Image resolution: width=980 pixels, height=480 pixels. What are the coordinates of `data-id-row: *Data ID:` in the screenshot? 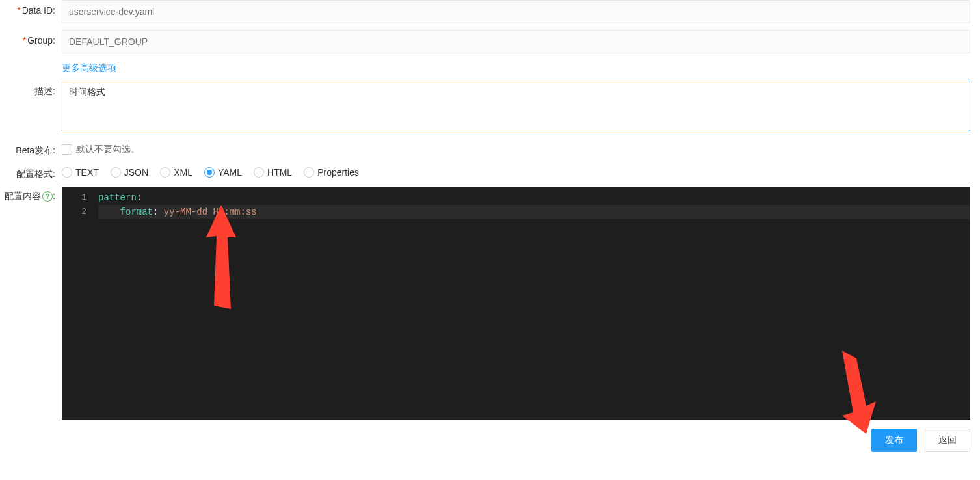 It's located at (490, 12).